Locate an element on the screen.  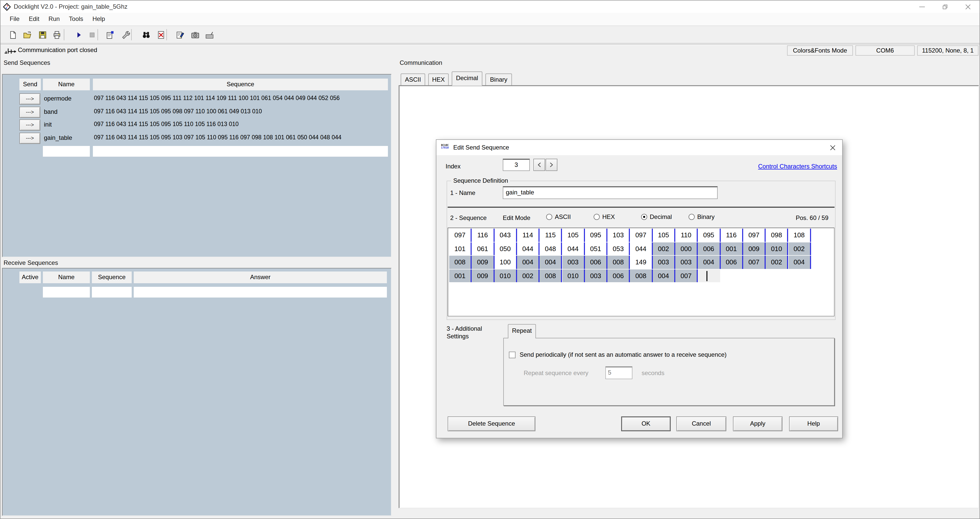
find-sequence-button is located at coordinates (146, 35).